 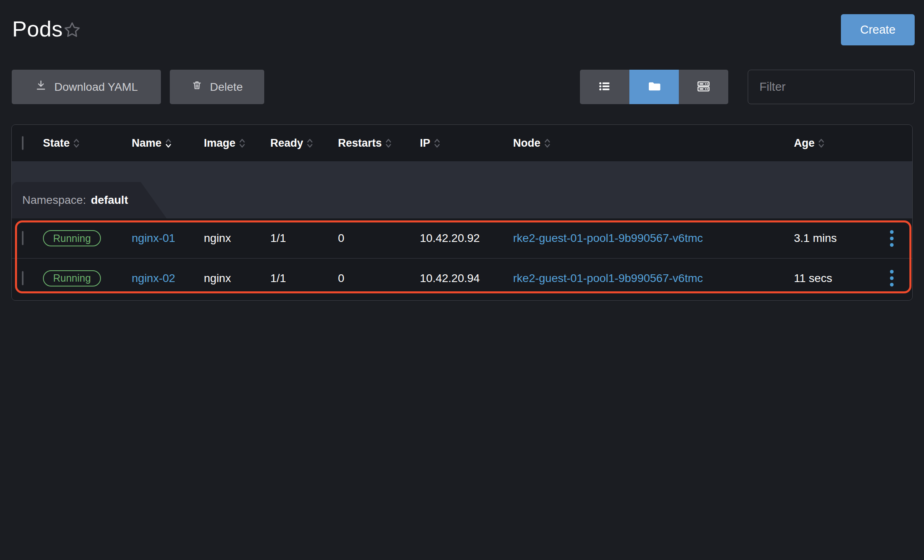 What do you see at coordinates (832, 278) in the screenshot?
I see `age-cell: 11 secs` at bounding box center [832, 278].